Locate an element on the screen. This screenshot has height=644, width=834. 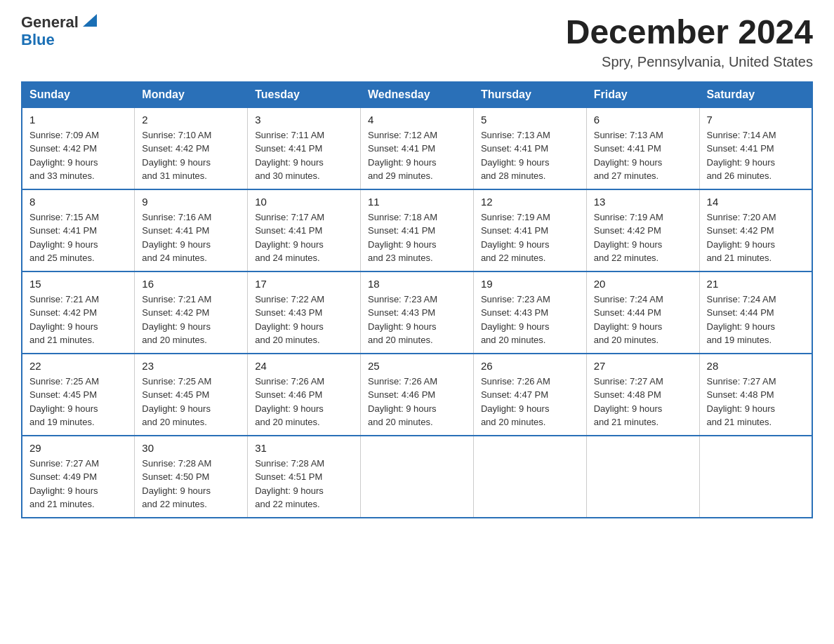
day-number: 4 is located at coordinates (417, 119).